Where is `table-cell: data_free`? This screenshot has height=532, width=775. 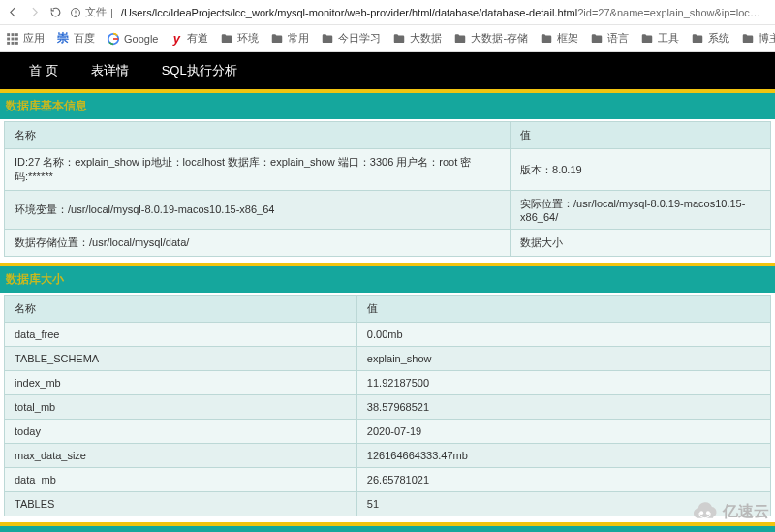 table-cell: data_free is located at coordinates (181, 335).